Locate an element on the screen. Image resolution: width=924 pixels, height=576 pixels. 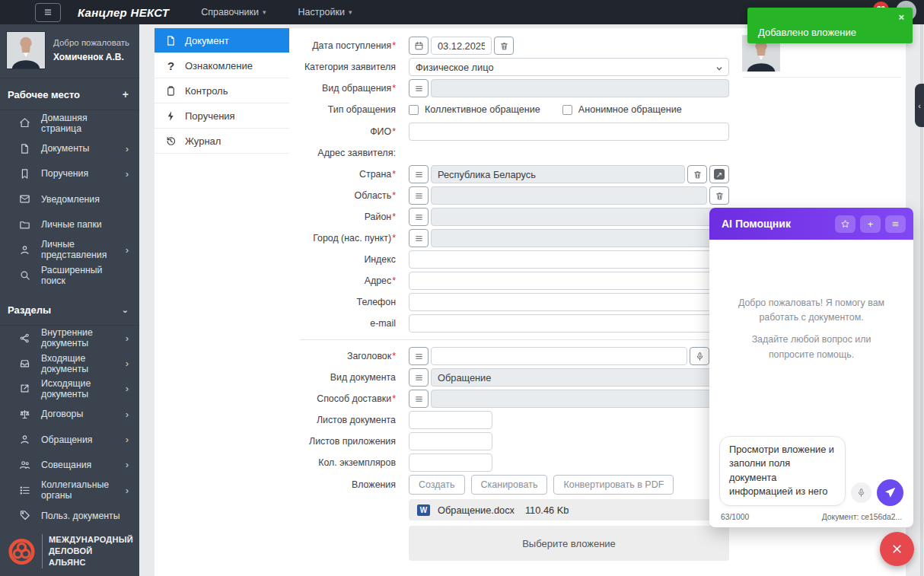
sections-header: Разделы ⌄ is located at coordinates (70, 310).